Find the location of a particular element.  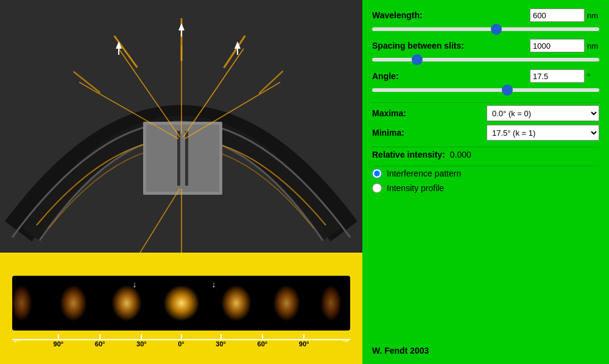

minima-label: Minima: is located at coordinates (389, 133).